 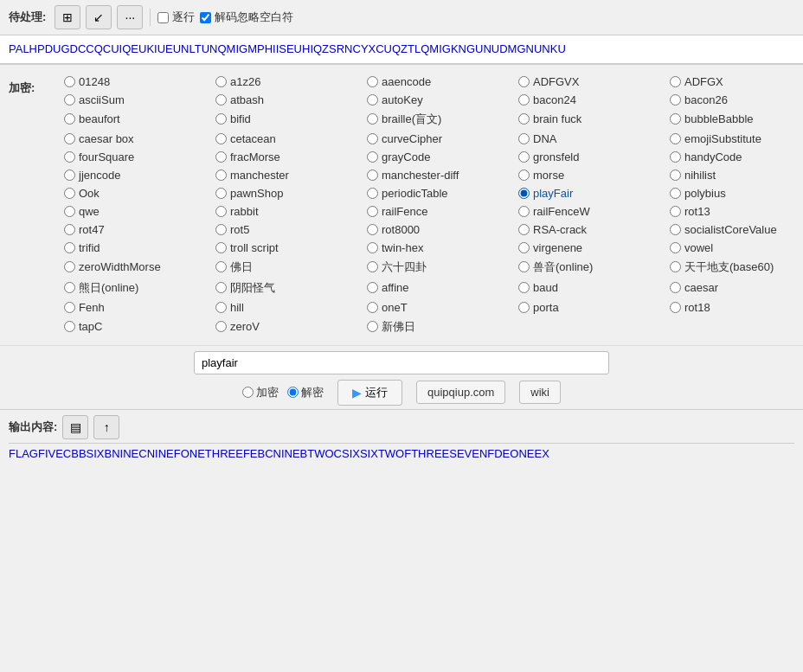 I want to click on cipher-item-manchester: manchester, so click(x=287, y=175).